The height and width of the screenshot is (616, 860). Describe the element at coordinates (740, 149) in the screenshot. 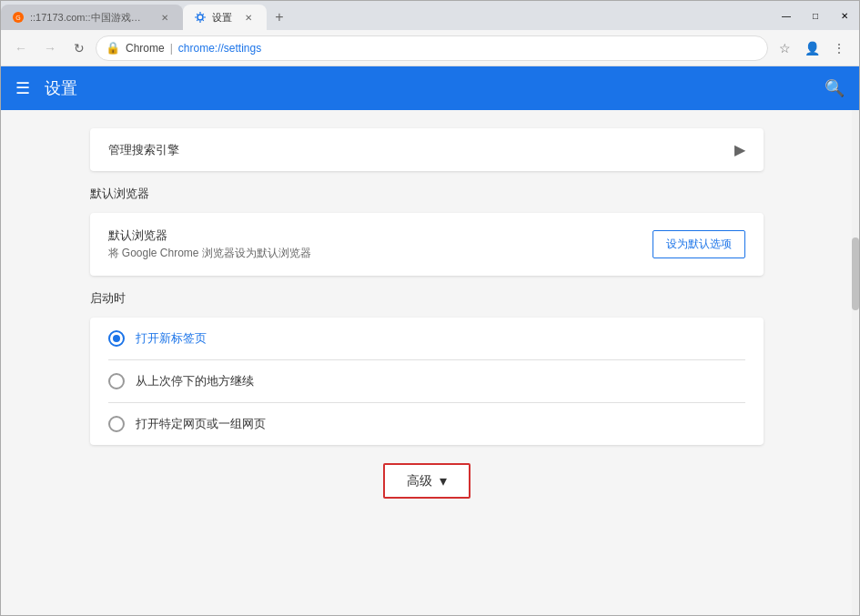

I see `search-engine-arrow: ▶` at that location.